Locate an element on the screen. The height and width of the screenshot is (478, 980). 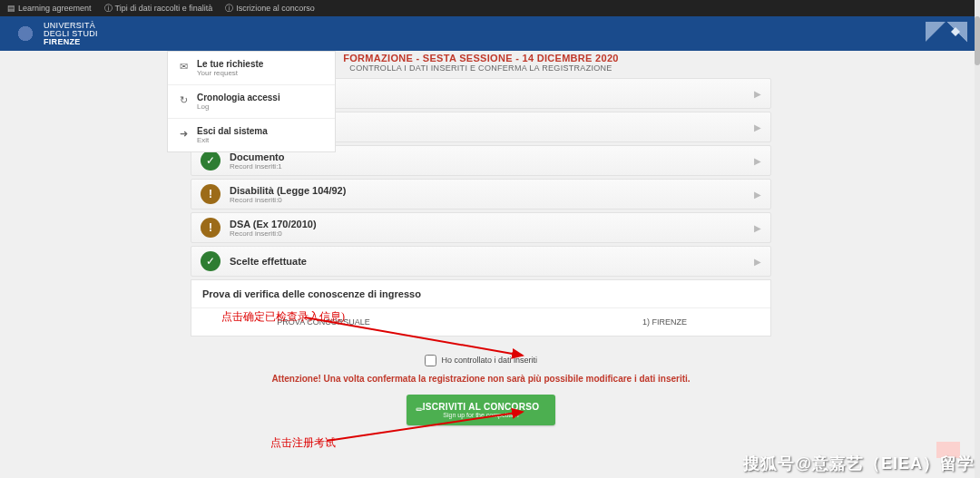
accordion-item-3: !Disabilità (Legge 104/92)Record inserit… is located at coordinates (481, 194).